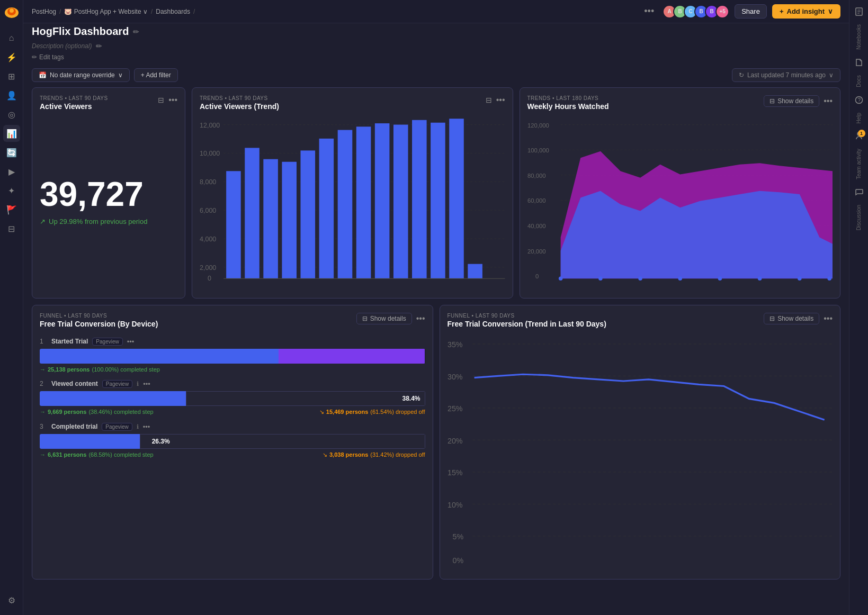 The width and height of the screenshot is (868, 615). Describe the element at coordinates (208, 182) in the screenshot. I see `svg-text: 8,000` at that location.